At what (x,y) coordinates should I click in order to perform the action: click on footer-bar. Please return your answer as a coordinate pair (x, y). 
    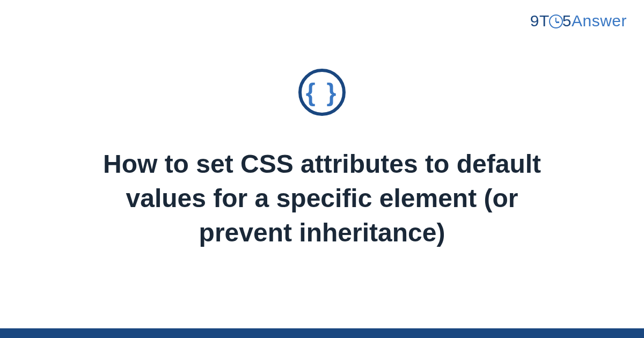
    Looking at the image, I should click on (322, 333).